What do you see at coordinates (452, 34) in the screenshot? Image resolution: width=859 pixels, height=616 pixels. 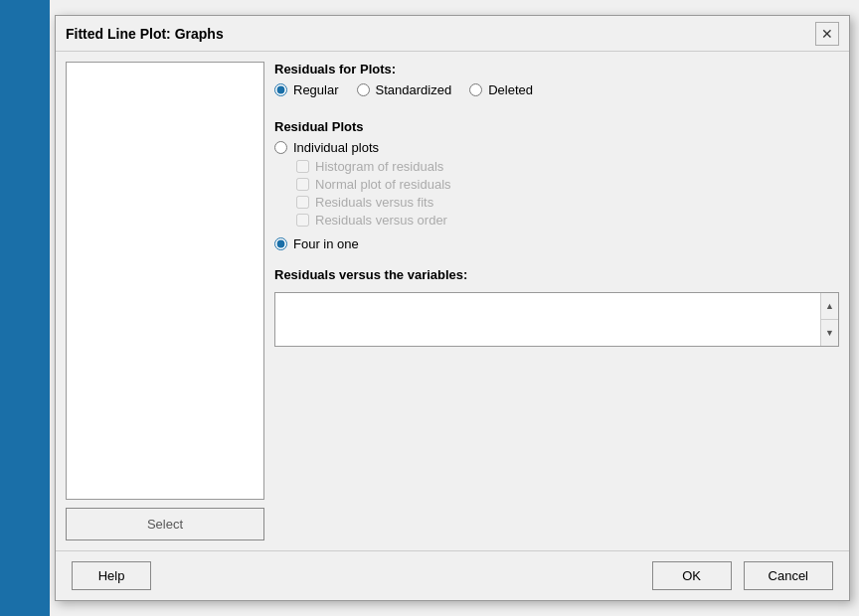 I see `dialog-titlebar: Fitted Line Plot: Graphs ✕` at bounding box center [452, 34].